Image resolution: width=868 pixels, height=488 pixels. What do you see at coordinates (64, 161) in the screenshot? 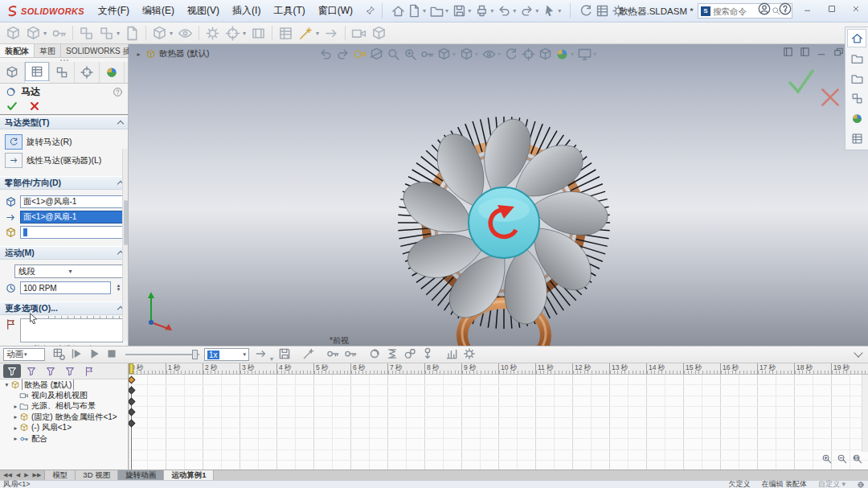
I see `linear-motor-option: 线性马达(驱动器)(L)` at bounding box center [64, 161].